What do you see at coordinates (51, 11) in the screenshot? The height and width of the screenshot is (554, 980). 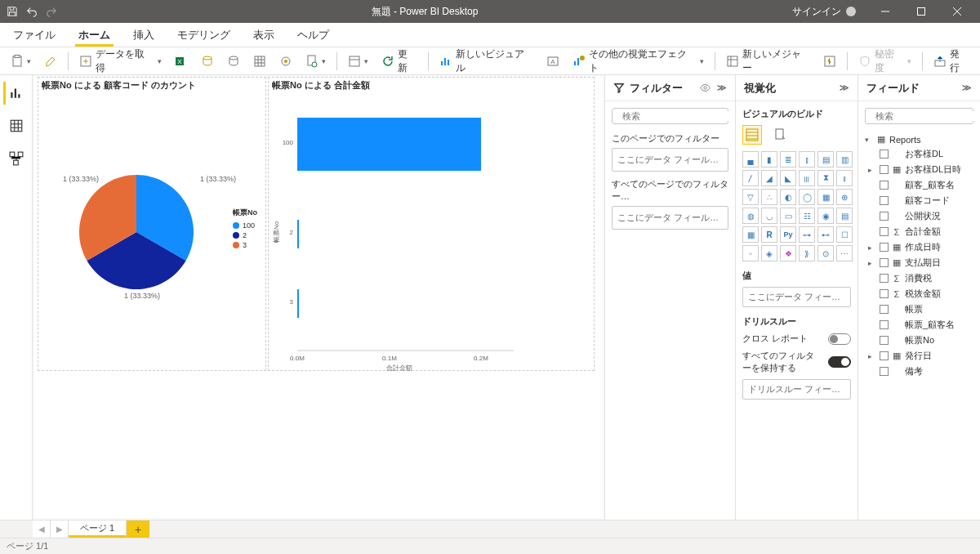 I see `redo-icon` at bounding box center [51, 11].